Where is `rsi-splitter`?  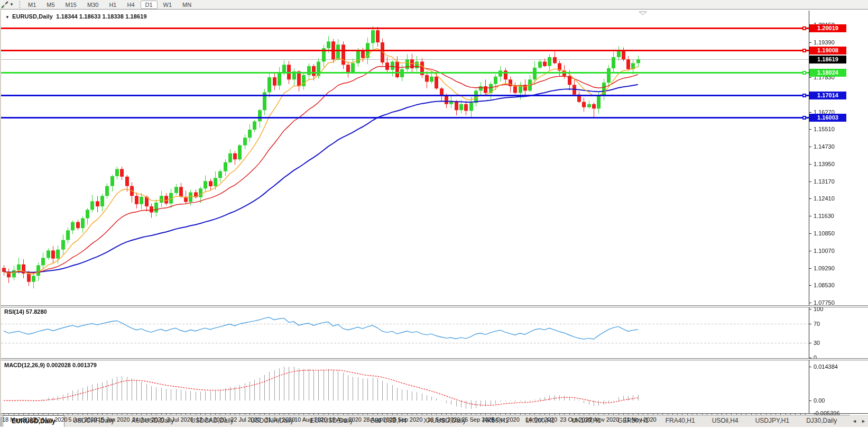 rsi-splitter is located at coordinates (435, 306).